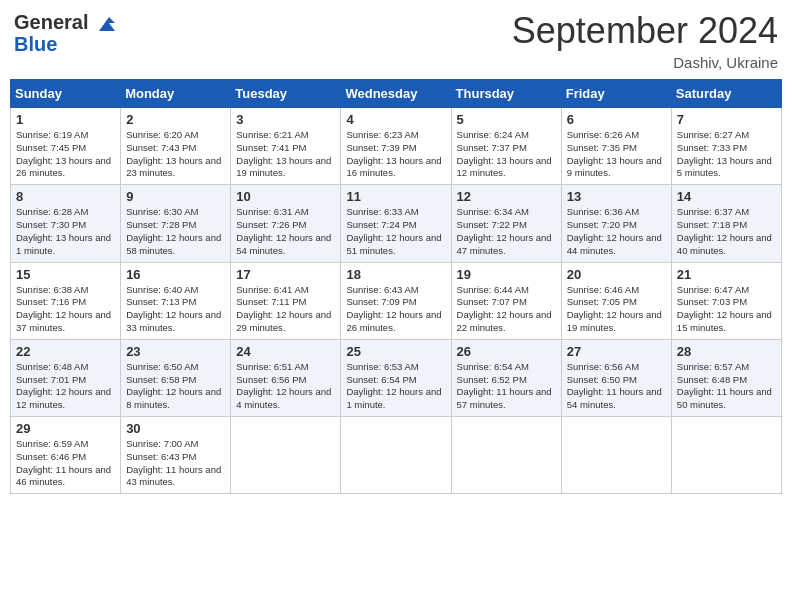 The image size is (792, 612). Describe the element at coordinates (176, 464) in the screenshot. I see `cell-info: Sunrise: 7:00 AMSunset: 6:43 PMDaylight:…` at that location.